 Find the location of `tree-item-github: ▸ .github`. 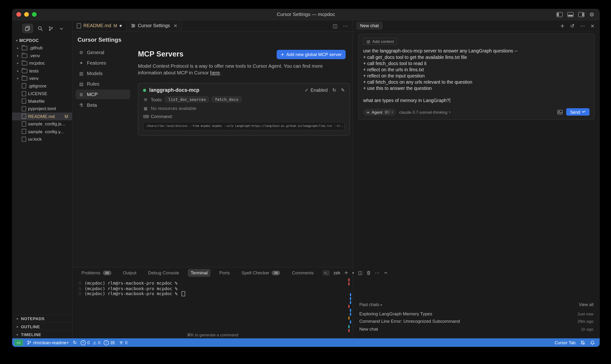

tree-item-github: ▸ .github is located at coordinates (42, 48).